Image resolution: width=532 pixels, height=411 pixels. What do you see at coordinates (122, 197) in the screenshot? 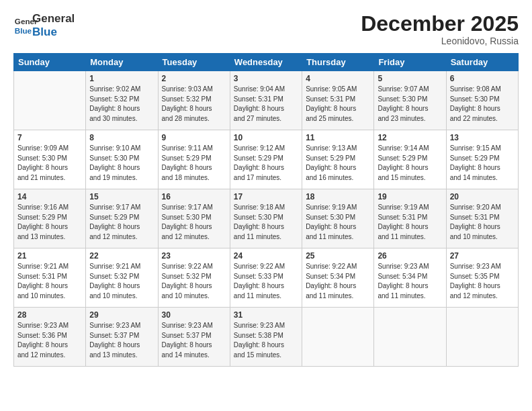
I see `day-number: 15` at bounding box center [122, 197].